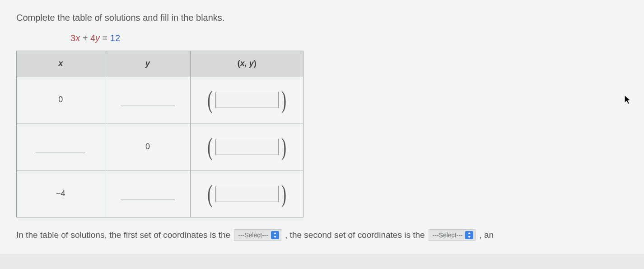 The image size is (644, 269). I want to click on coef-2: 4, so click(93, 38).